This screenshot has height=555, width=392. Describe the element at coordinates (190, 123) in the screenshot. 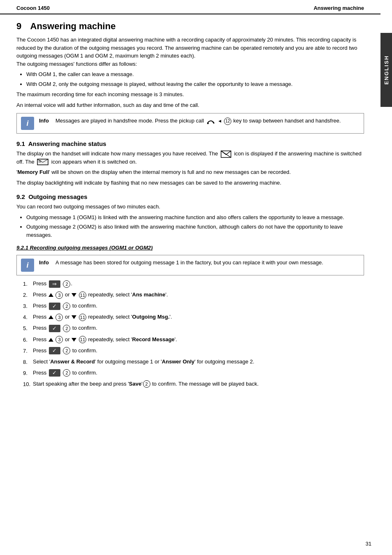

I see `info-box-1: i Info Messages are played in handsfree …` at that location.